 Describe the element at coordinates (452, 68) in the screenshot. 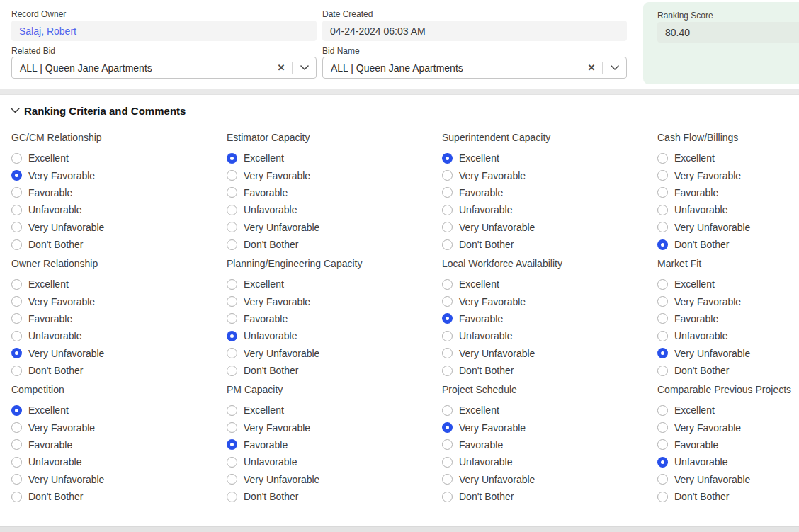

I see `bid-name-input: ALL | Queen Jane Apartments` at that location.